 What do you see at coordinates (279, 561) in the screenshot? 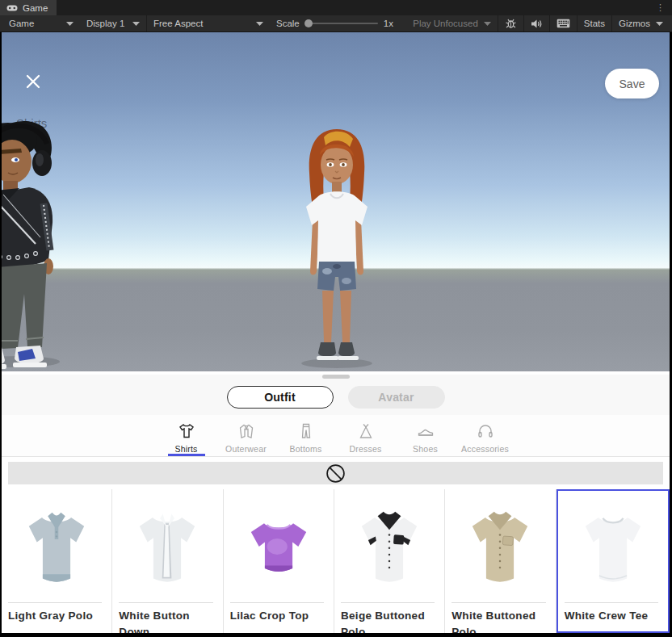
I see `item-card-lilac-crop-top: Lilac Crop Top` at bounding box center [279, 561].